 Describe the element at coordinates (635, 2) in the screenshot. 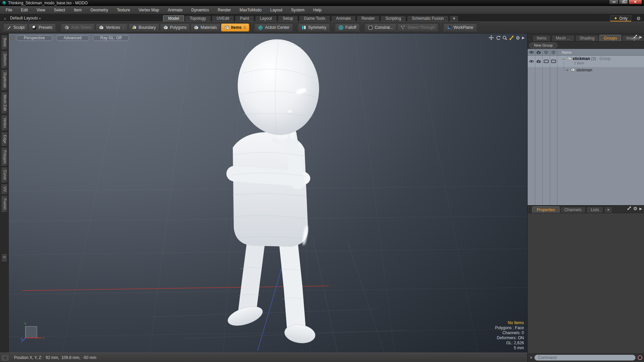

I see `close-button: ✕` at that location.